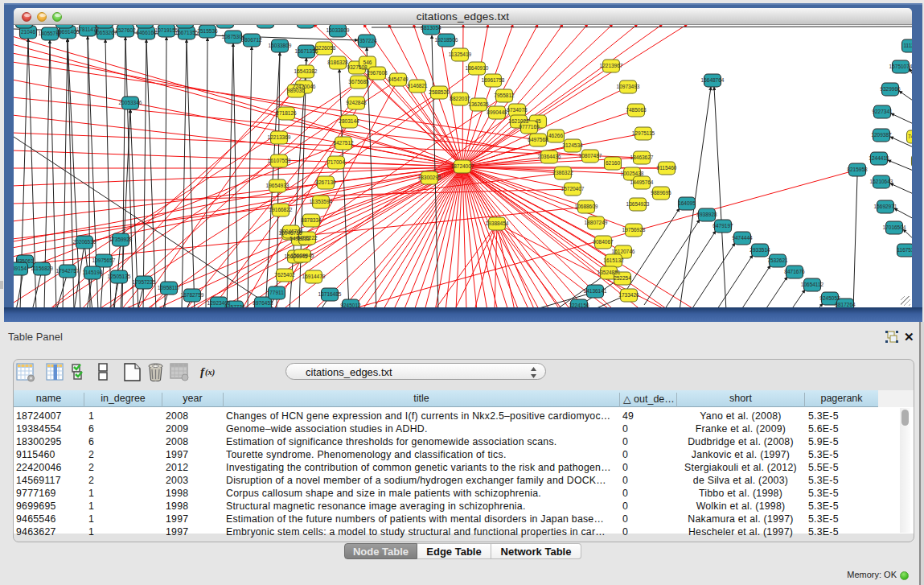 This screenshot has width=924, height=585. Describe the element at coordinates (629, 295) in the screenshot. I see `svg-text: 1733426` at that location.